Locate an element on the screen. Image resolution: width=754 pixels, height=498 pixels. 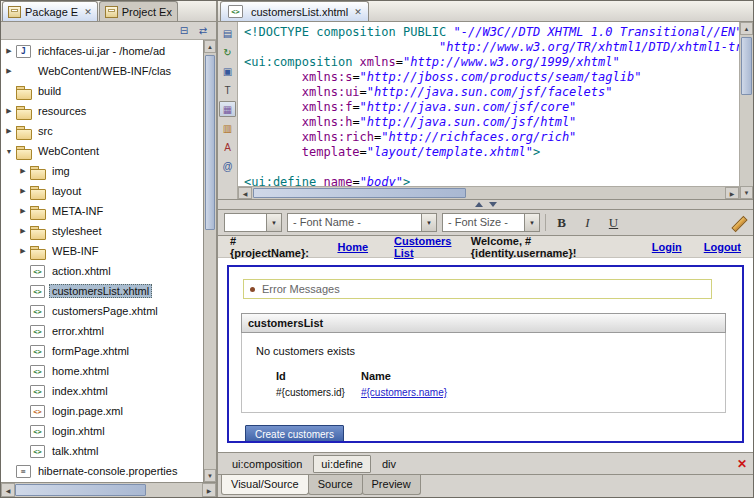
tree-item: WebContent is located at coordinates (102, 151).